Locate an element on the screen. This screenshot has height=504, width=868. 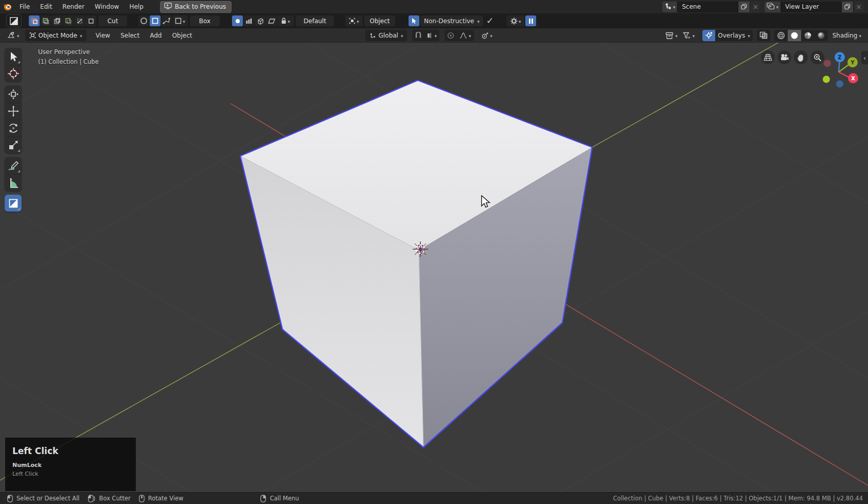
transform-orientation-dropdown: Global is located at coordinates (386, 36).